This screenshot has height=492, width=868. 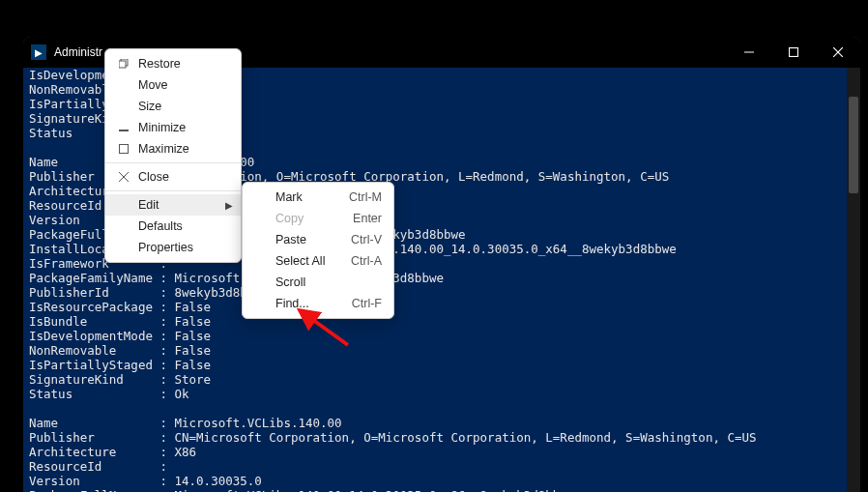 I want to click on menu-item-scroll: Scroll, so click(x=318, y=282).